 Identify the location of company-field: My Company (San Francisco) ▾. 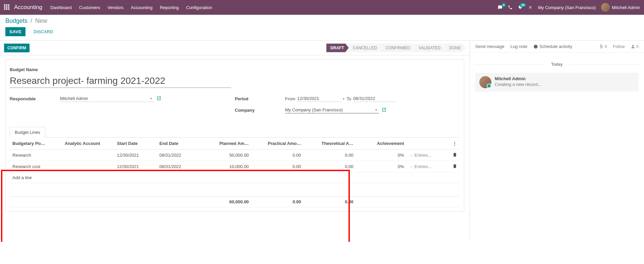
(332, 110).